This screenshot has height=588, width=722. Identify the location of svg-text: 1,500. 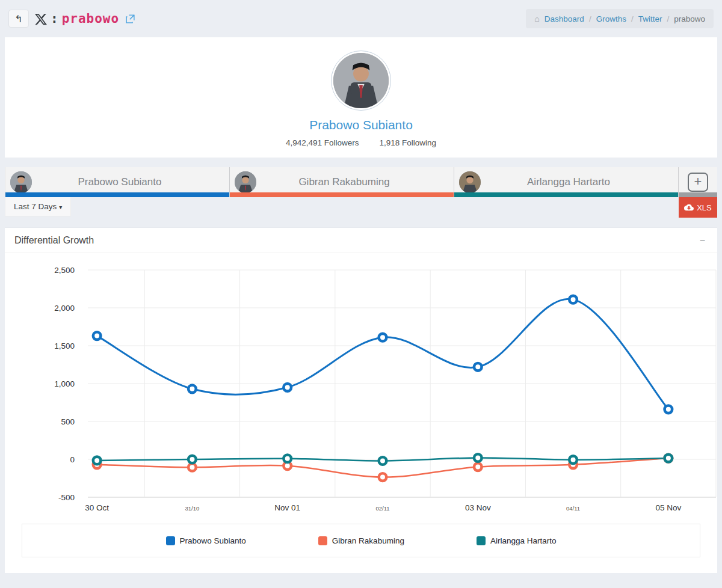
(64, 346).